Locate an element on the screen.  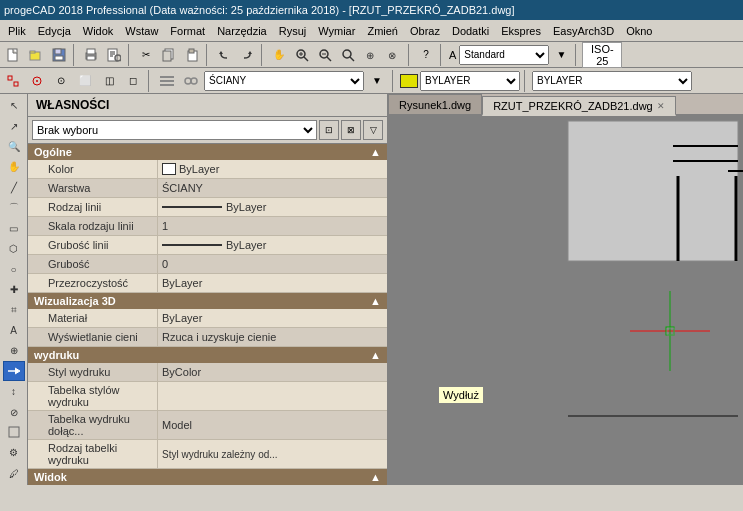
menu-plik: Plik is located at coordinates (17, 31).